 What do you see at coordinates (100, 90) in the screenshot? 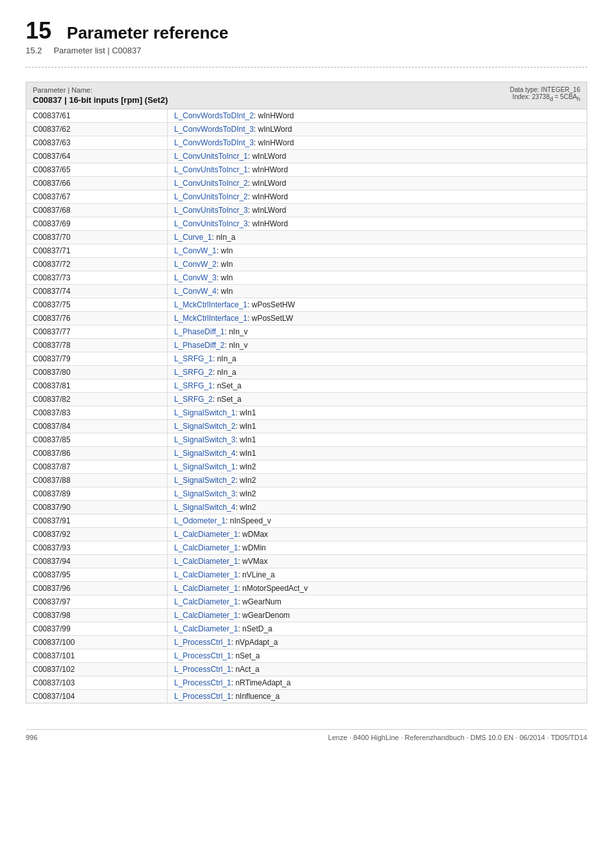
I see `param-label: Parameter | Name:` at bounding box center [100, 90].